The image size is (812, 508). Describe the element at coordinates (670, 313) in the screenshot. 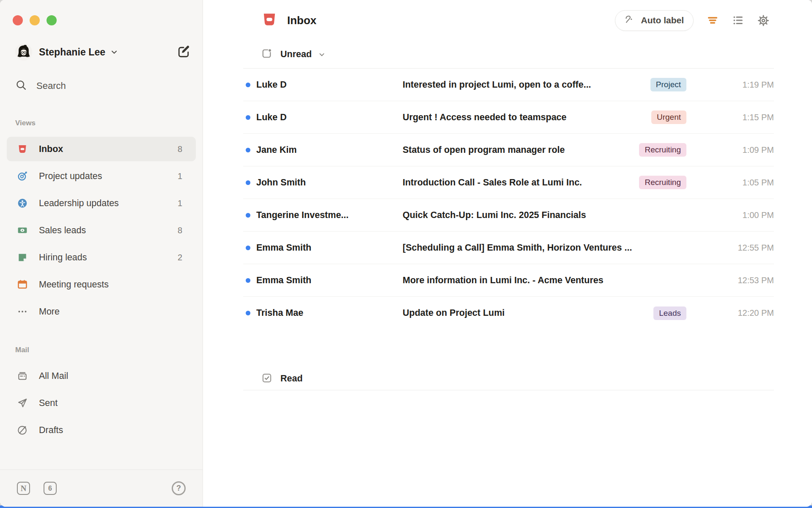

I see `email-label-badge: Leads` at that location.